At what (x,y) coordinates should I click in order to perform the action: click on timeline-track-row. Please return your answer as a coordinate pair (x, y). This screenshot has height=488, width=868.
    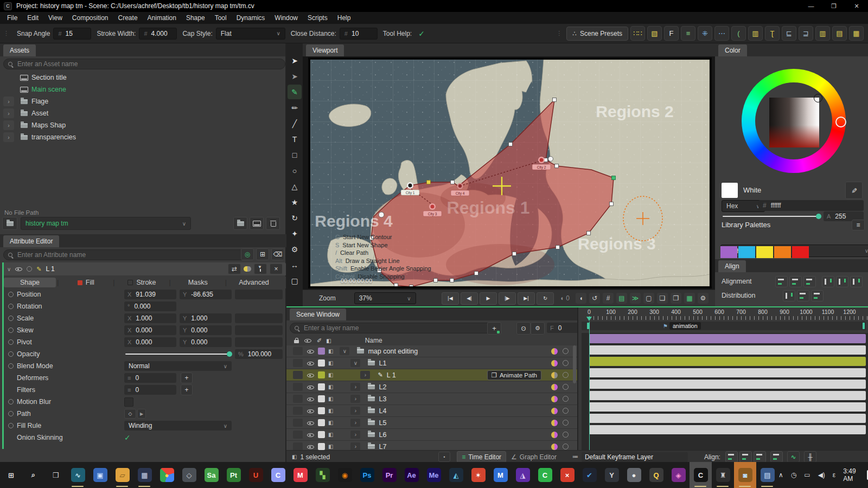
    Looking at the image, I should click on (725, 361).